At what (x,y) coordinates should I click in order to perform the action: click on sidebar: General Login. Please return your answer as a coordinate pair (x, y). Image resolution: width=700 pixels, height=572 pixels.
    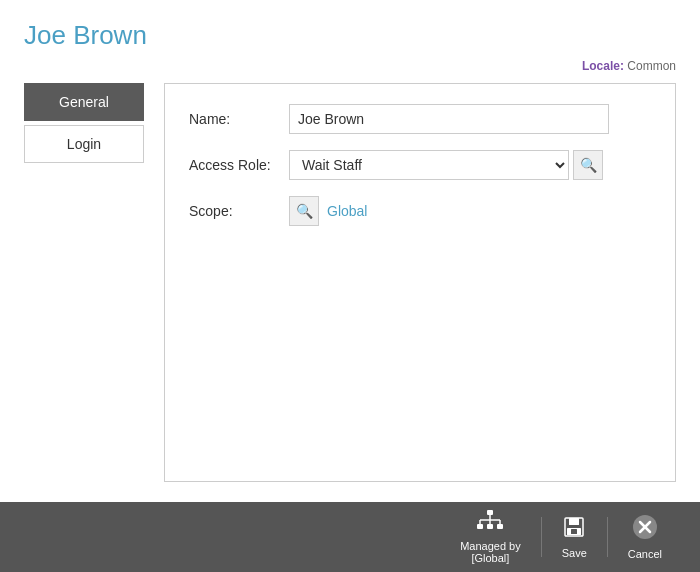
    Looking at the image, I should click on (94, 282).